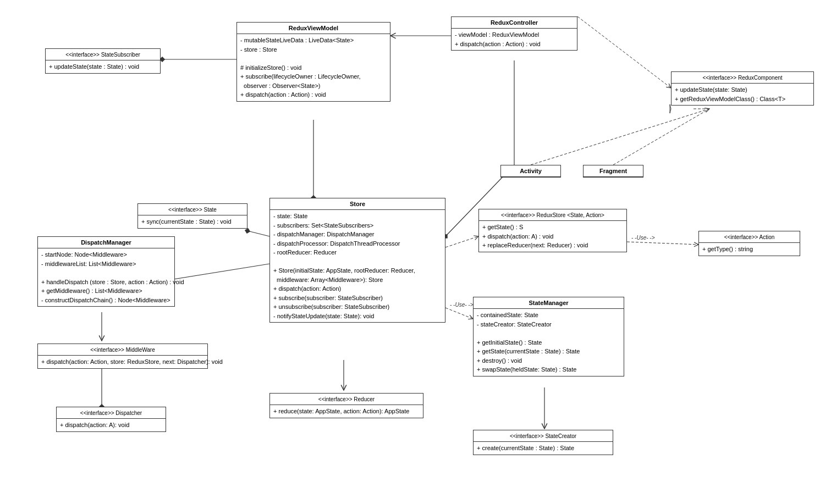 This screenshot has height=504, width=831. Describe the element at coordinates (549, 303) in the screenshot. I see `box-stateManager-title: StateManager` at that location.